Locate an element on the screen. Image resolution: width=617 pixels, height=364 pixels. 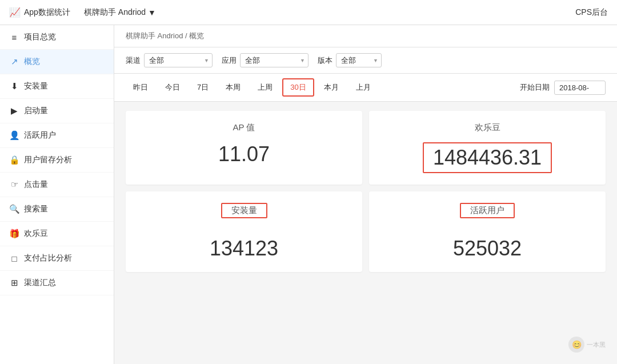
sidebar-item-project: ≡ 项目总览 is located at coordinates (57, 38).